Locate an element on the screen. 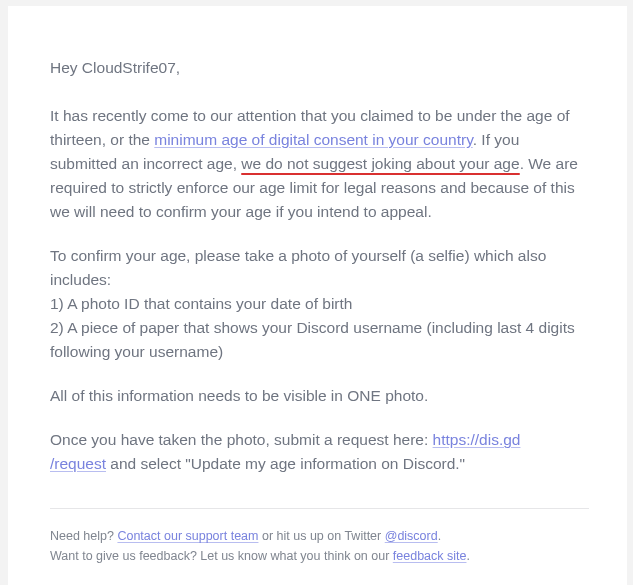 Image resolution: width=633 pixels, height=585 pixels. link-part: https://dis.gd is located at coordinates (477, 440).